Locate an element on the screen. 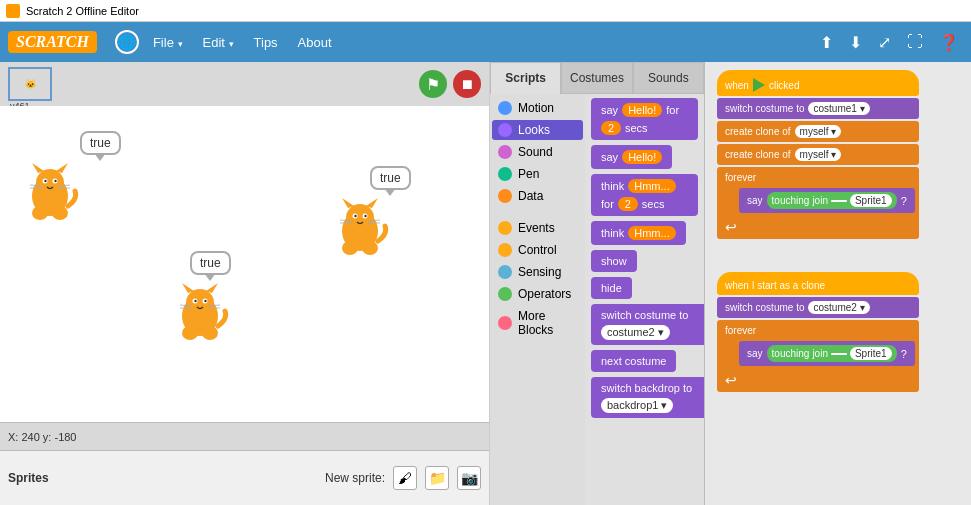 This screenshot has height=505, width=971. block-say-hello-secs: say Hello! for 2 secs is located at coordinates (644, 119).